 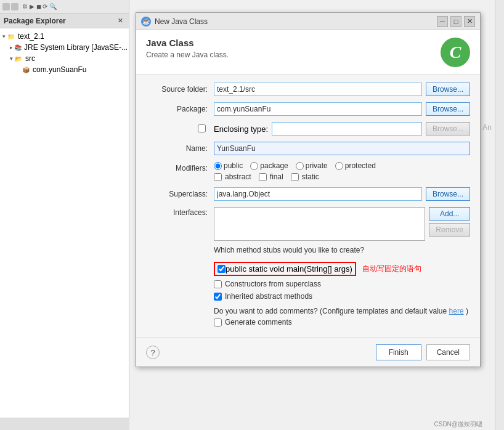 I want to click on method-stubs-question-row: Which method stubs would you like to cre…, so click(x=308, y=253).